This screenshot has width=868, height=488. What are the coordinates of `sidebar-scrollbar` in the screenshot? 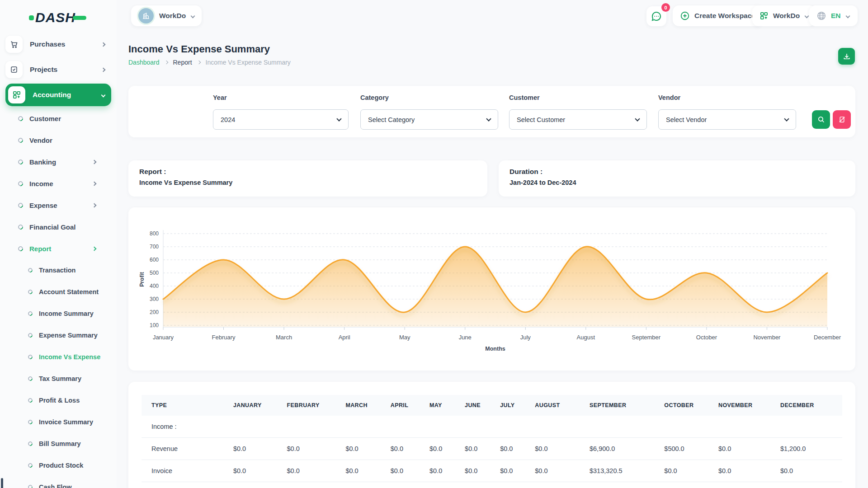 It's located at (2, 483).